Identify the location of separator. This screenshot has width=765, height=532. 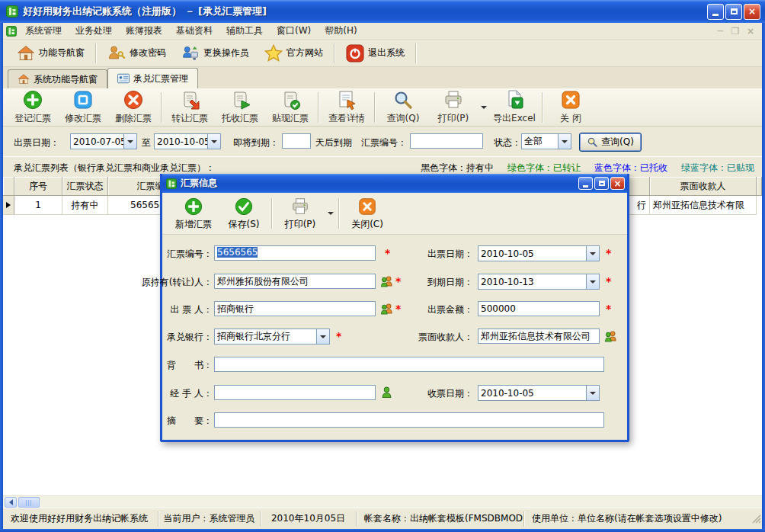
(318, 107).